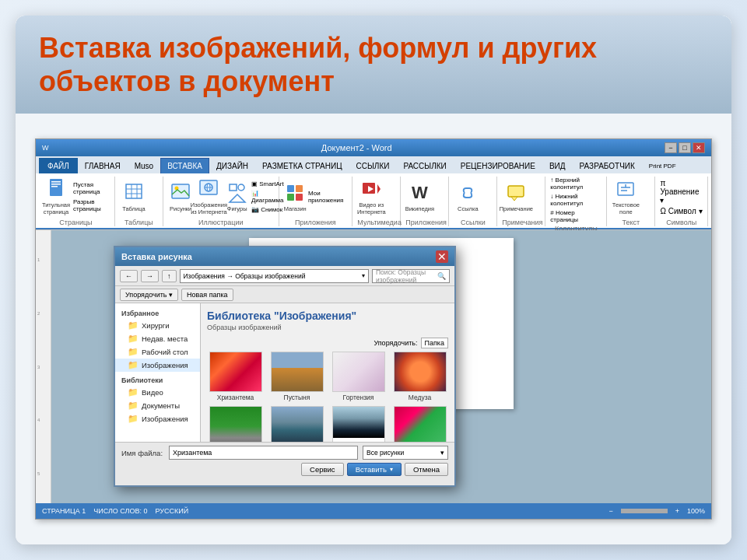 Image resolution: width=747 pixels, height=560 pixels. What do you see at coordinates (374, 166) in the screenshot?
I see `tab-refs: ССЫЛКИ` at bounding box center [374, 166].